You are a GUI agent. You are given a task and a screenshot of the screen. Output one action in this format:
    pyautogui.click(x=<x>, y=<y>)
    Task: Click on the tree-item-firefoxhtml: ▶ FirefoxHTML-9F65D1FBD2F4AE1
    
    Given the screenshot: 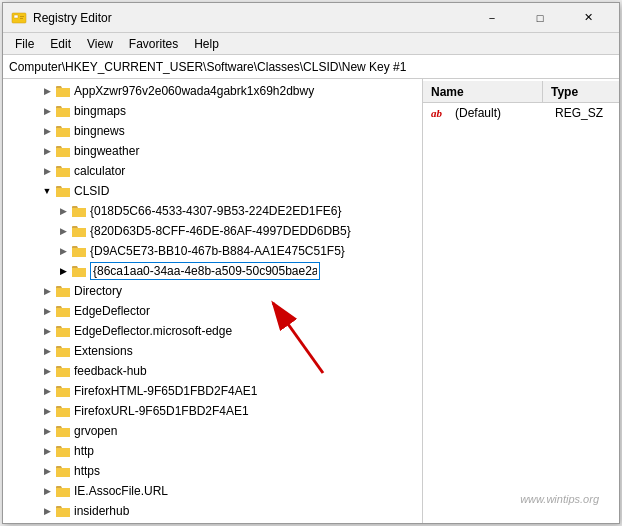 What is the action you would take?
    pyautogui.click(x=212, y=391)
    